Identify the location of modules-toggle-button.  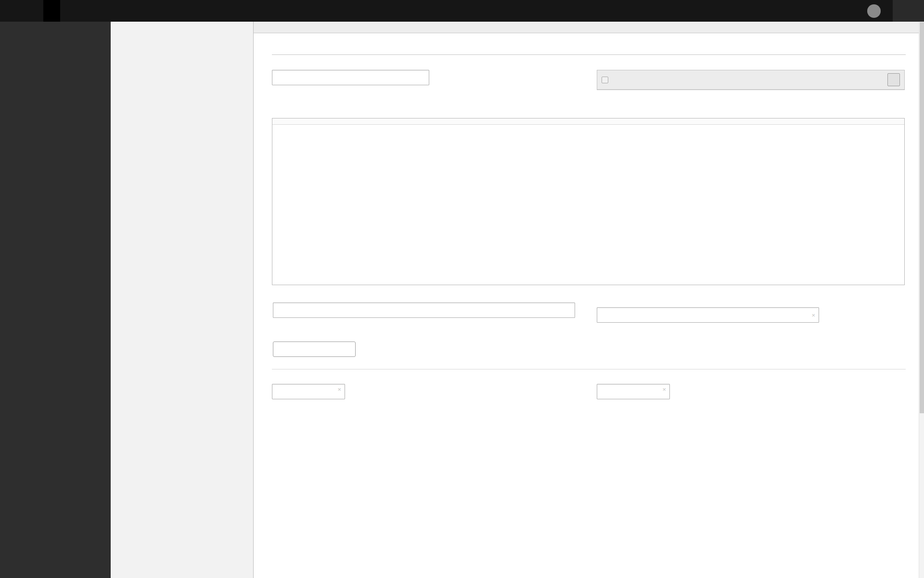
(11, 11).